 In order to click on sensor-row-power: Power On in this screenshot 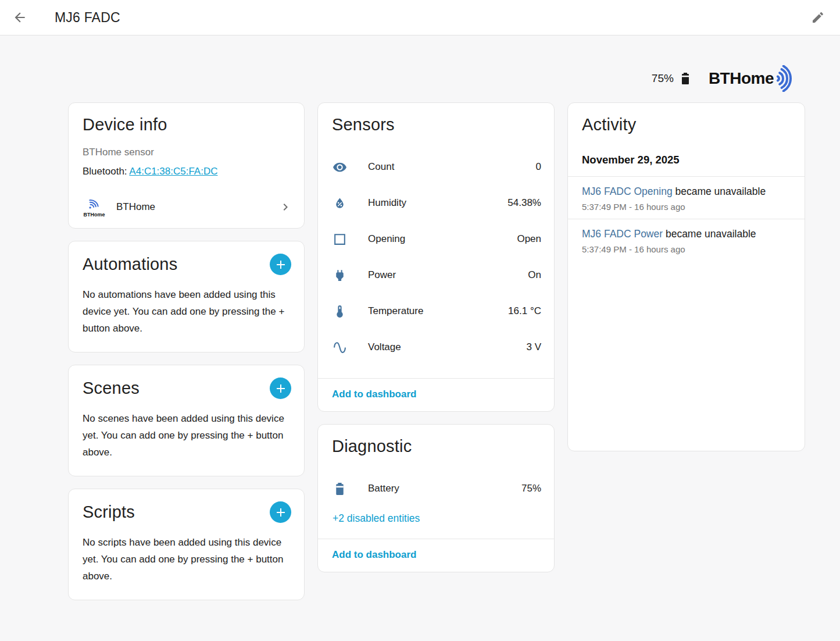, I will do `click(436, 275)`.